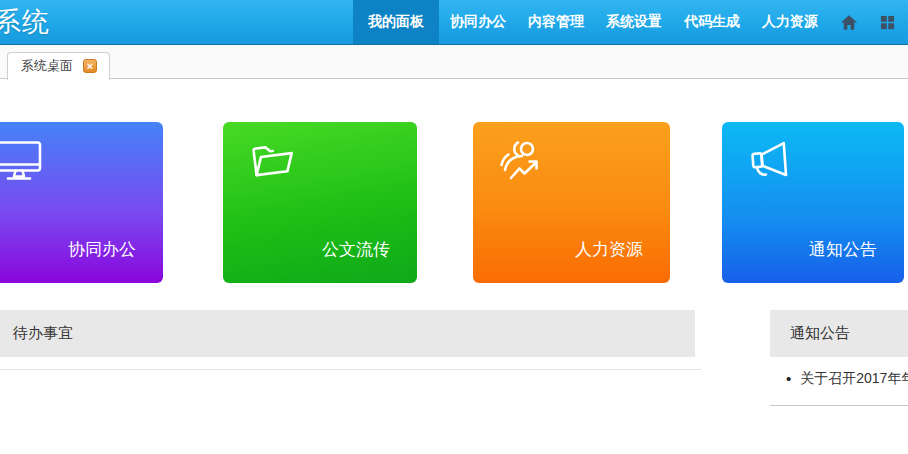 The image size is (908, 454). I want to click on tile-label: 公文流传, so click(356, 250).